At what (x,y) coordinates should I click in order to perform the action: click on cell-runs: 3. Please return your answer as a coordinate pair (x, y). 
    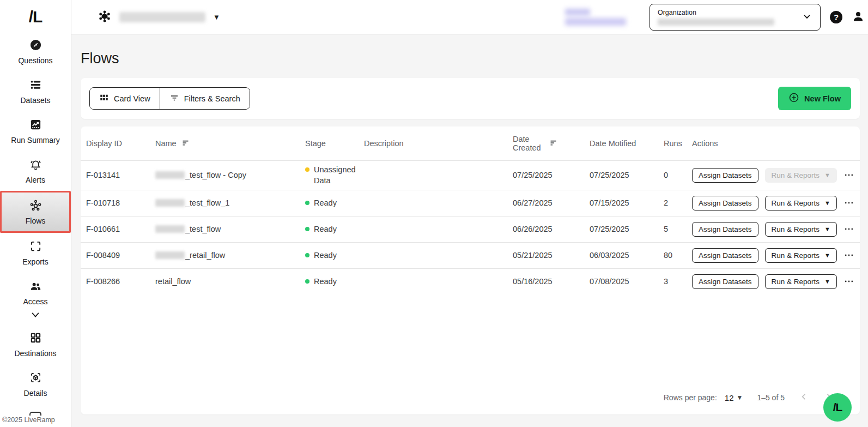
    Looking at the image, I should click on (678, 281).